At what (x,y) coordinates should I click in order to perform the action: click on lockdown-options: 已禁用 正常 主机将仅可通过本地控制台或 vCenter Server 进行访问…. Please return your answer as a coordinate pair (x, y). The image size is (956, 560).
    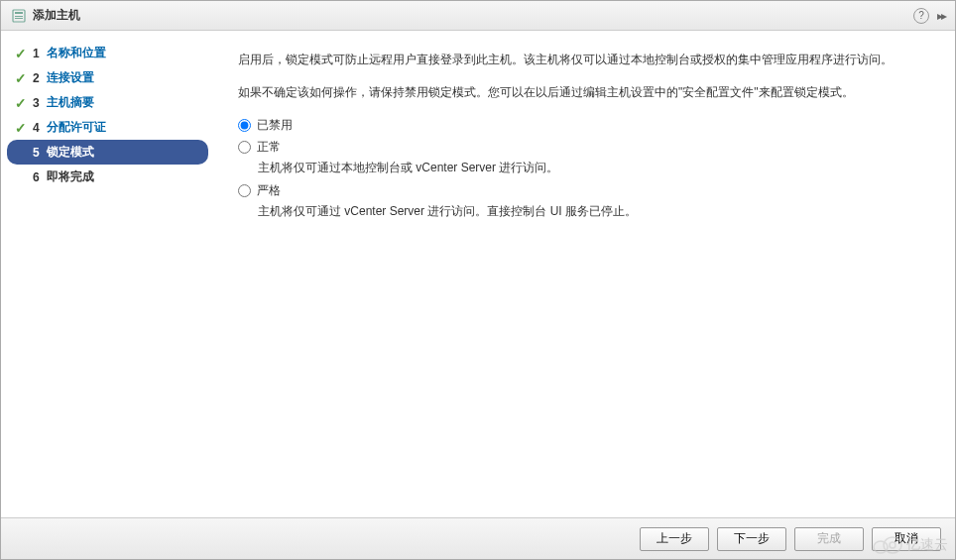
    Looking at the image, I should click on (585, 168).